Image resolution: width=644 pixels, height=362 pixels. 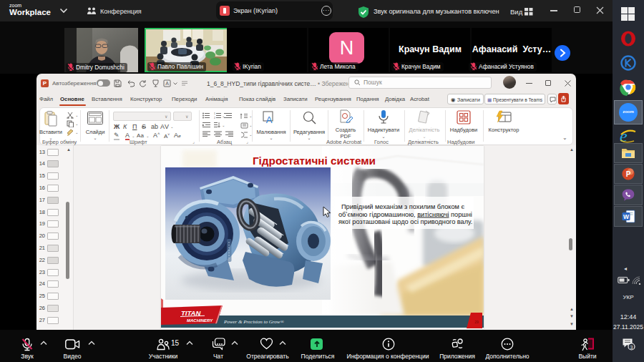 What do you see at coordinates (627, 217) in the screenshot?
I see `svg-text: W` at bounding box center [627, 217].